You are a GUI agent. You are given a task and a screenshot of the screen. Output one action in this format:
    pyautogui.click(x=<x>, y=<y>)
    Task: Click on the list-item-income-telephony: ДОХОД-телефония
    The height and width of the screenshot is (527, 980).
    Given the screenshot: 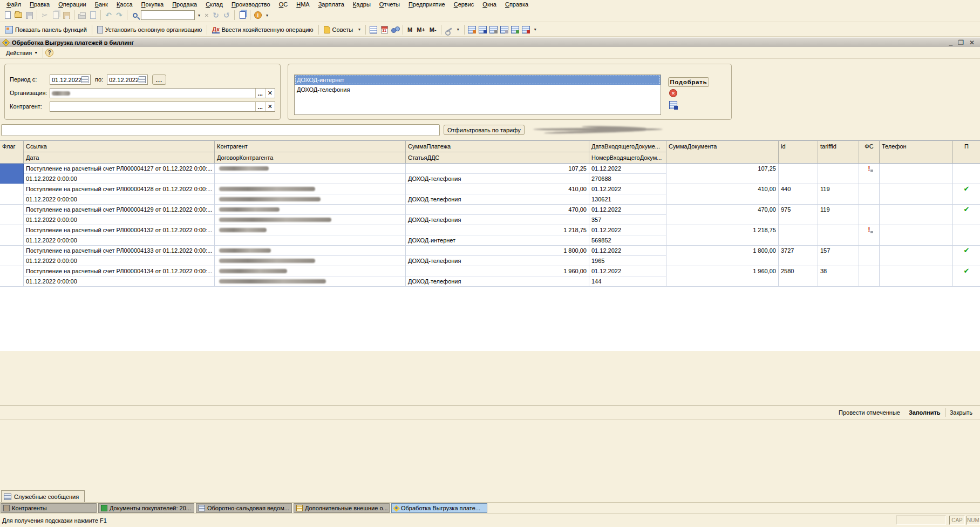 What is the action you would take?
    pyautogui.click(x=478, y=90)
    